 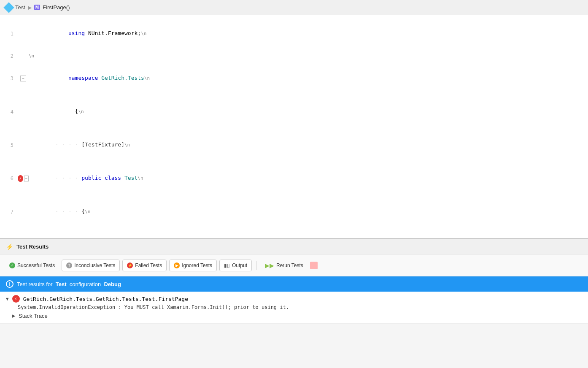 What do you see at coordinates (13, 316) in the screenshot?
I see `stack-trace-expand-arrow: ▶` at bounding box center [13, 316].